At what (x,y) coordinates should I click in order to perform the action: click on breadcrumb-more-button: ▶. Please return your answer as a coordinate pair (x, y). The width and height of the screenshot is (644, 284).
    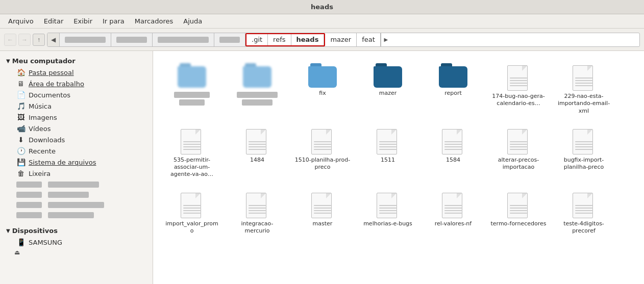
    Looking at the image, I should click on (386, 40).